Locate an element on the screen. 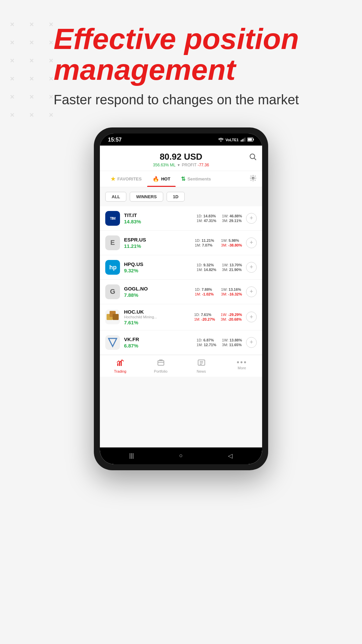  bottom-nav: Trading Portfolio is located at coordinates (181, 366).